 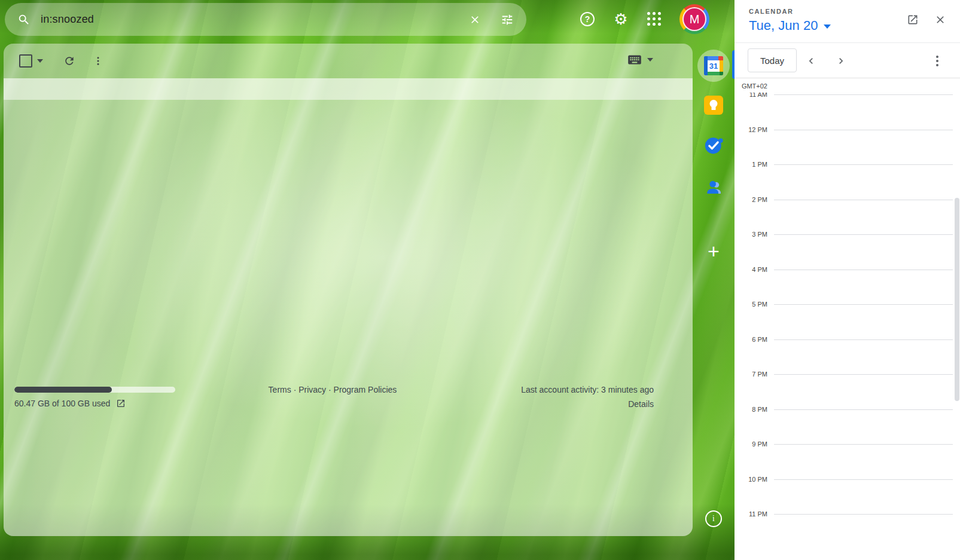 I want to click on last-account-activity-label: Last account activity: 3 minutes ago, so click(x=587, y=390).